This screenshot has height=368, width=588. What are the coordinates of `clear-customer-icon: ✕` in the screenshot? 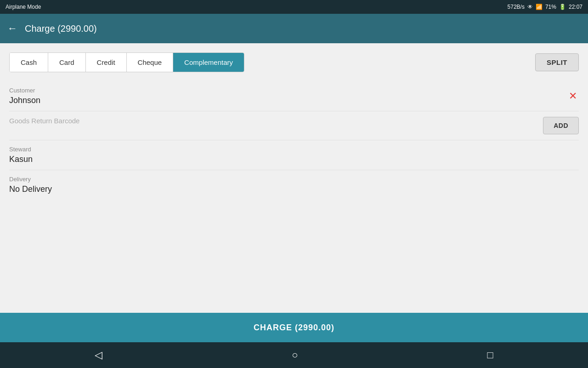 It's located at (573, 96).